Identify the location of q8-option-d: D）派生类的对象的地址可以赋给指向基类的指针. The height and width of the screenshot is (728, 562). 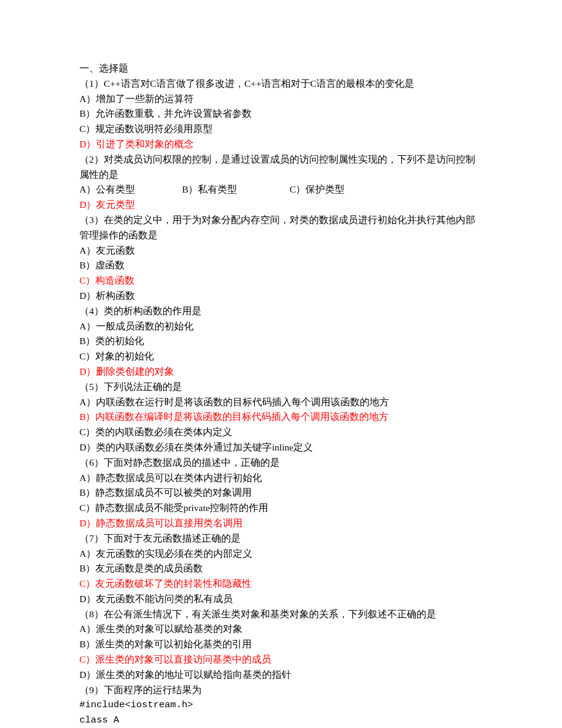
(281, 675).